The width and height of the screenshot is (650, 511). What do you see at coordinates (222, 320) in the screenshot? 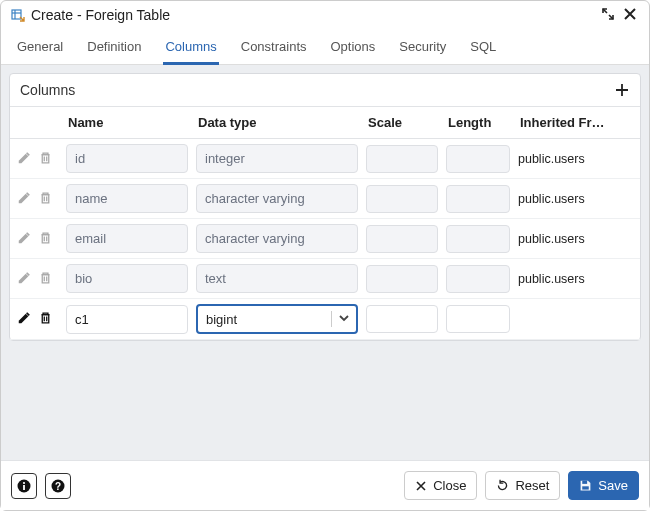
I see `datatype-value: bigint` at bounding box center [222, 320].